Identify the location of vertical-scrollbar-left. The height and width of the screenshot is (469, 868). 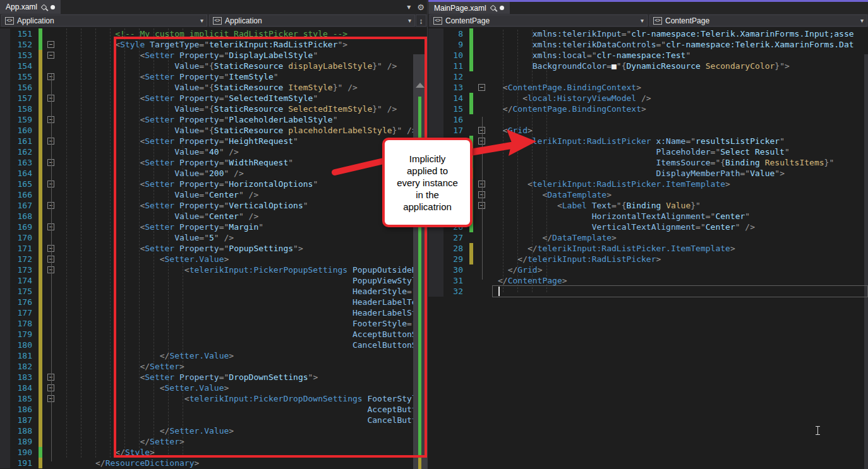
(420, 261).